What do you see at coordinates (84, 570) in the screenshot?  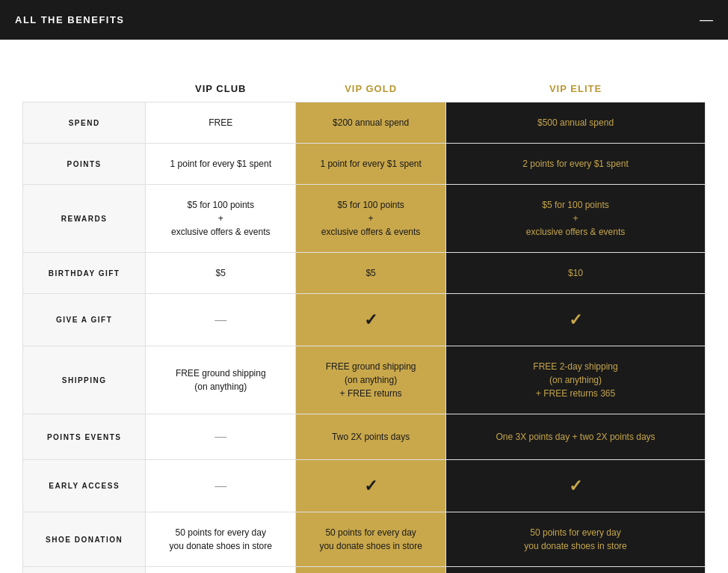 I see `row-label: DSW VISA®` at bounding box center [84, 570].